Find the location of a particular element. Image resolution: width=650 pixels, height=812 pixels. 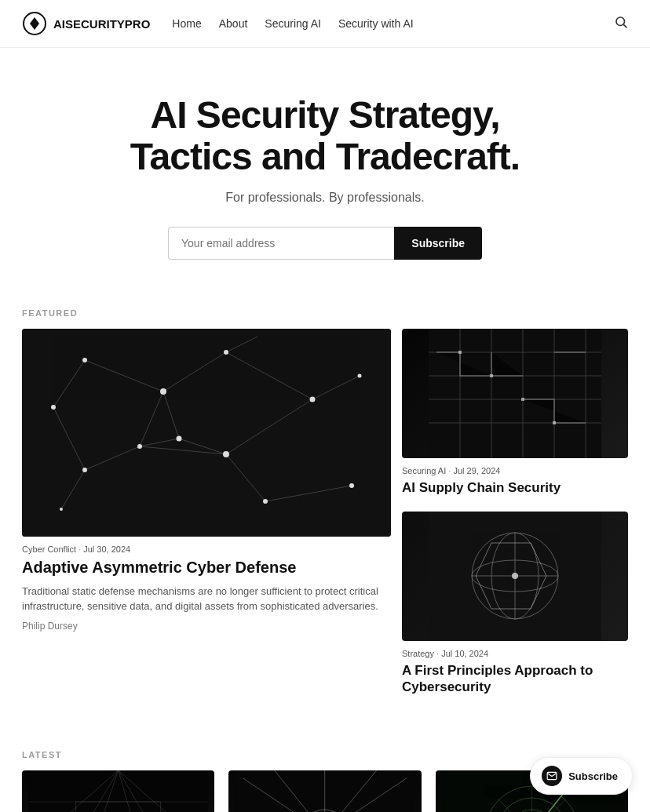

logo-text: AISECURITYPRO is located at coordinates (102, 24).